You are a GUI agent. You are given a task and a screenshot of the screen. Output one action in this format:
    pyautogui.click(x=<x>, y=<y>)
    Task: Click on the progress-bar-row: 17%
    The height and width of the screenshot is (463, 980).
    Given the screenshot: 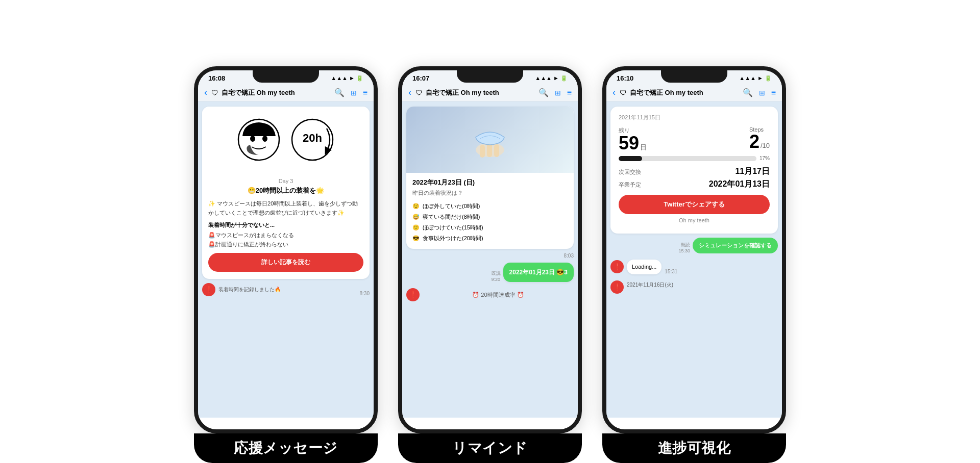 What is the action you would take?
    pyautogui.click(x=694, y=158)
    